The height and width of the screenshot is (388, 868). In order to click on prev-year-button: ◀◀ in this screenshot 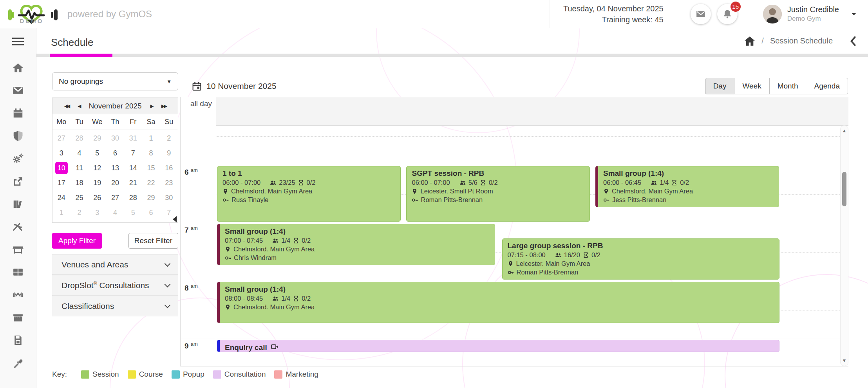, I will do `click(67, 106)`.